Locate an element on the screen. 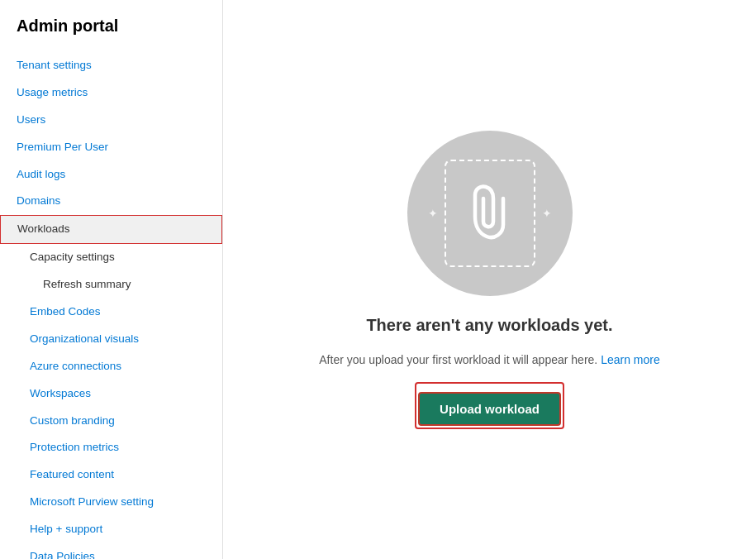 This screenshot has height=559, width=756. sidebar-item-organizational-visuals: Organizational visuals is located at coordinates (111, 339).